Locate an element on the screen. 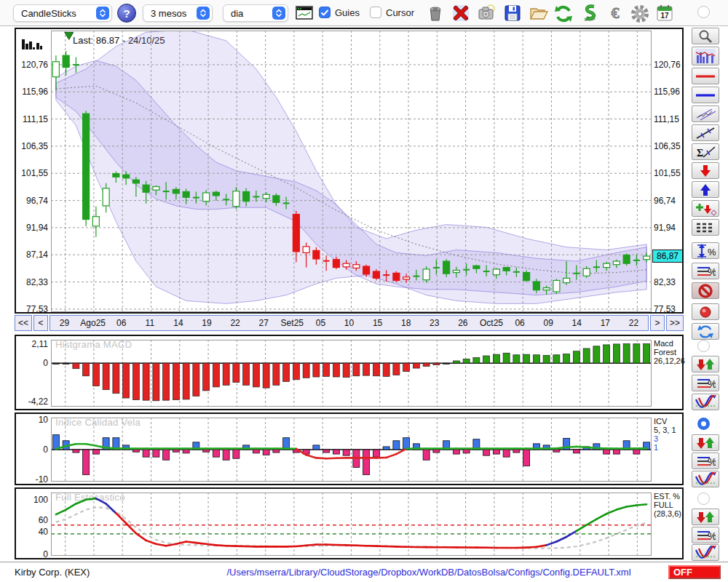  last-page-button: >> is located at coordinates (675, 323).